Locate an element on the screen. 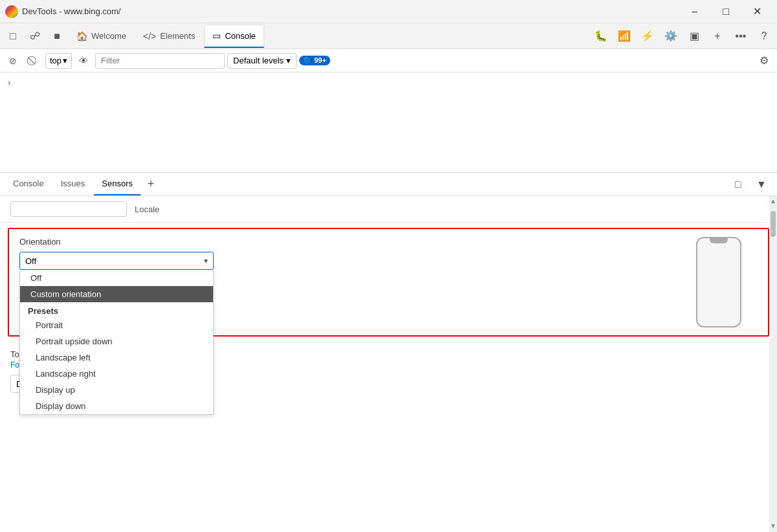 The width and height of the screenshot is (777, 532). dropdown-item-landscape-left: Landscape left is located at coordinates (117, 357).